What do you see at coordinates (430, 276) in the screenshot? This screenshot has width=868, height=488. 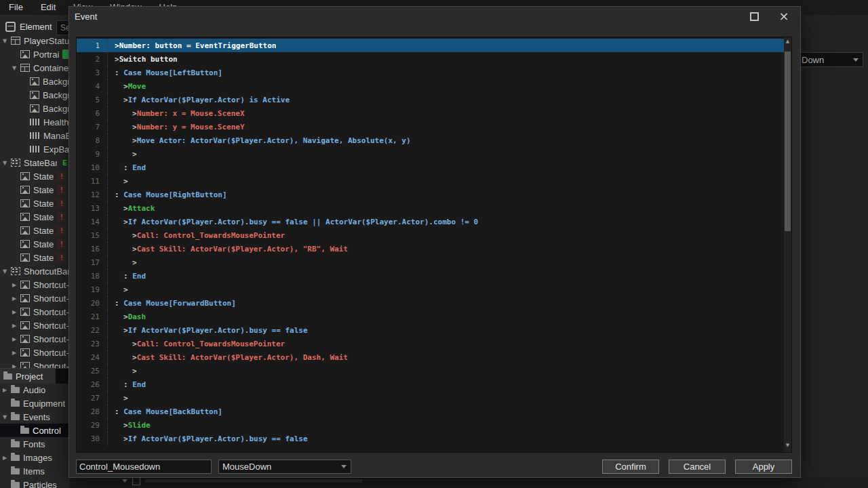 I see `command-line: 18: End` at bounding box center [430, 276].